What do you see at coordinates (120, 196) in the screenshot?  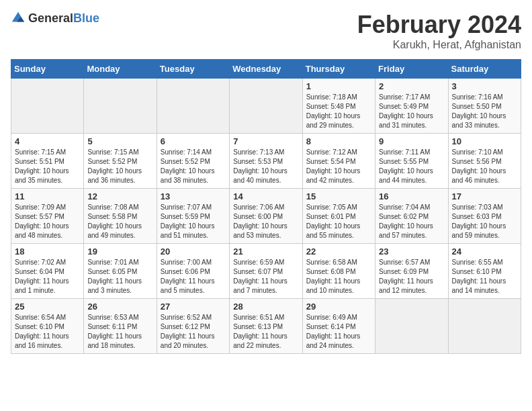 I see `day-number: 12` at bounding box center [120, 196].